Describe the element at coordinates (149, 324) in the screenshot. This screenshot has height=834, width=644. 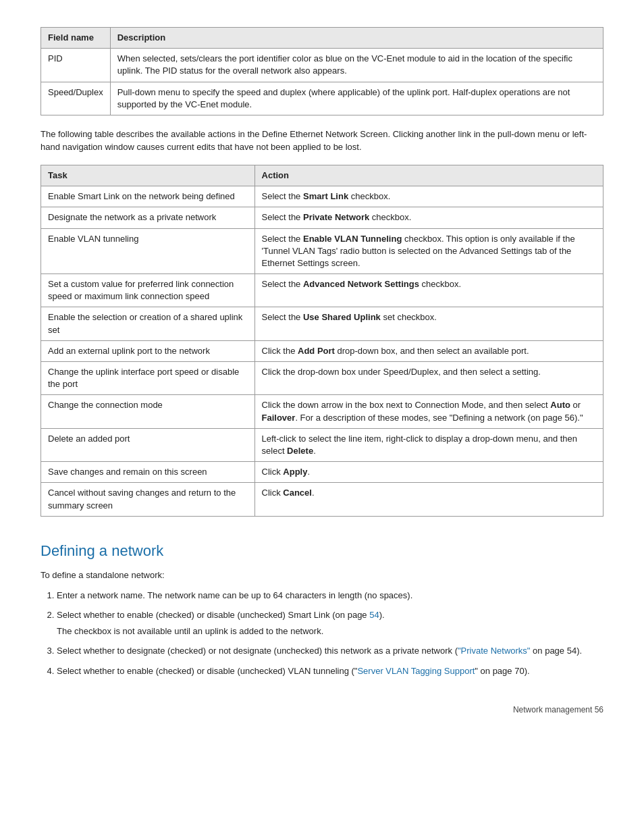
I see `task-cell: Enable the selection or creation of a sh…` at that location.